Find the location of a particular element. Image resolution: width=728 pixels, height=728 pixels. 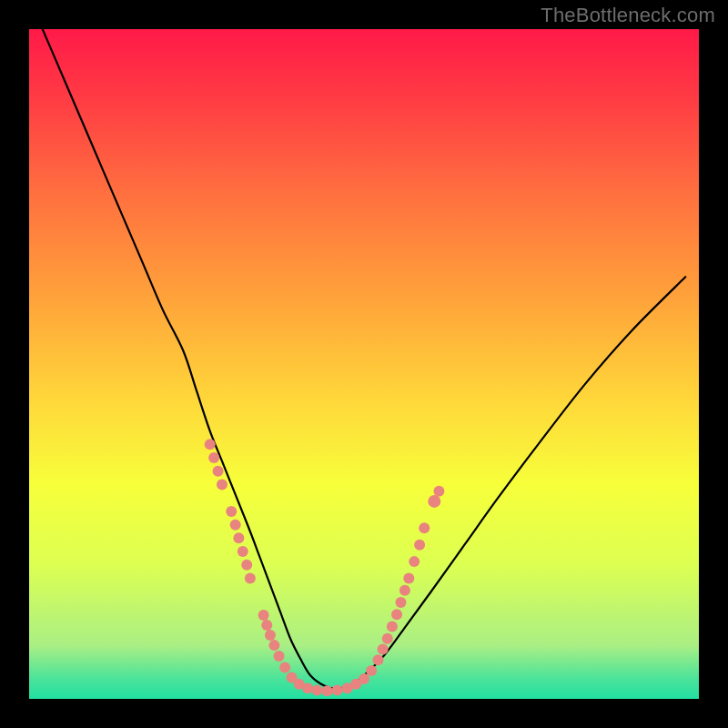

curve-markers-group is located at coordinates (325, 568).